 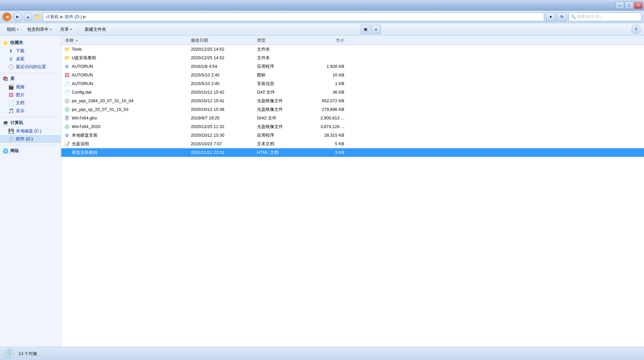 I want to click on search-box: 🔍 搜索 软件 (D:), so click(x=605, y=17).